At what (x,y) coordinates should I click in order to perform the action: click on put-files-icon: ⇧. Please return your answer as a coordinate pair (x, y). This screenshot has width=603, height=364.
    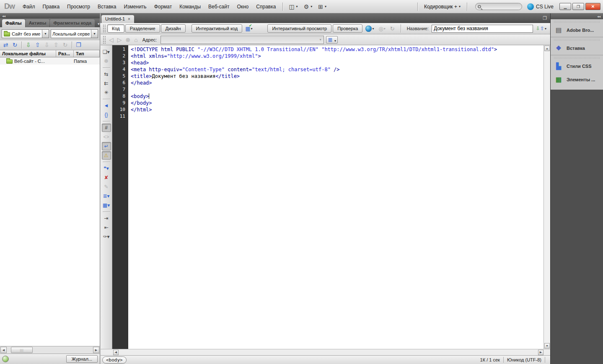
    Looking at the image, I should click on (38, 45).